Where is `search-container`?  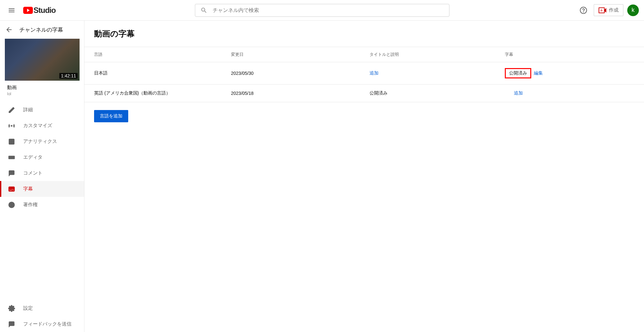
search-container is located at coordinates (322, 10).